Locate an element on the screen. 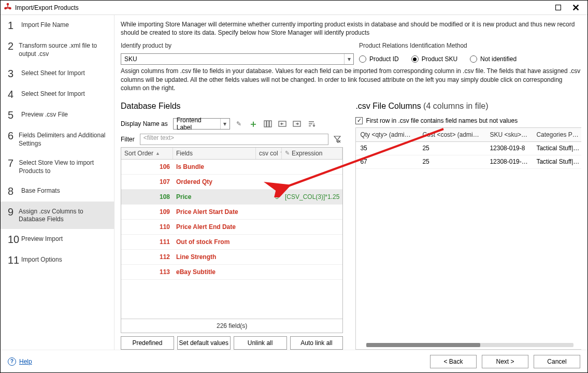 This screenshot has width=588, height=373. csv-row: 67 25 12308-019-8.5 Tactical Stuff|5.11 is located at coordinates (468, 162).